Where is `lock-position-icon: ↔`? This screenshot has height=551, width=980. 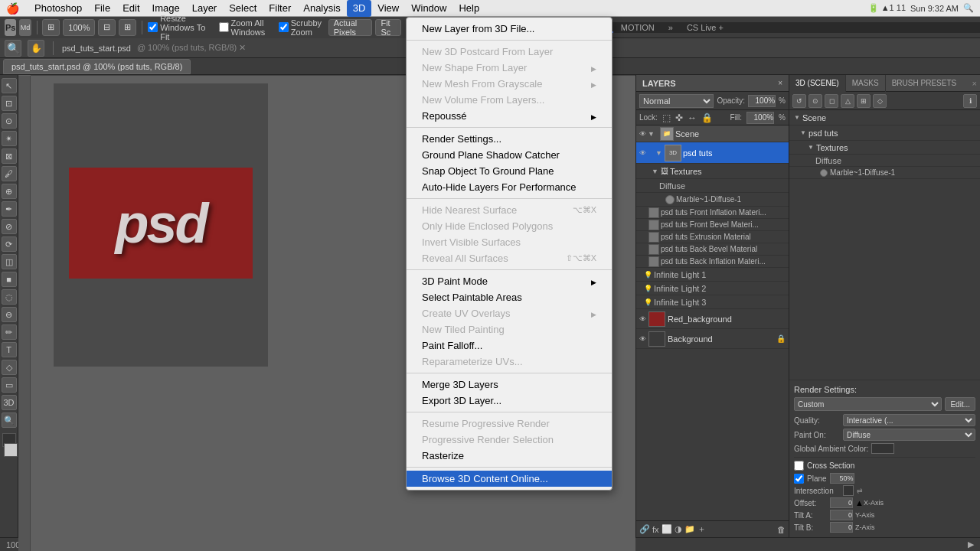
lock-position-icon: ↔ is located at coordinates (692, 118).